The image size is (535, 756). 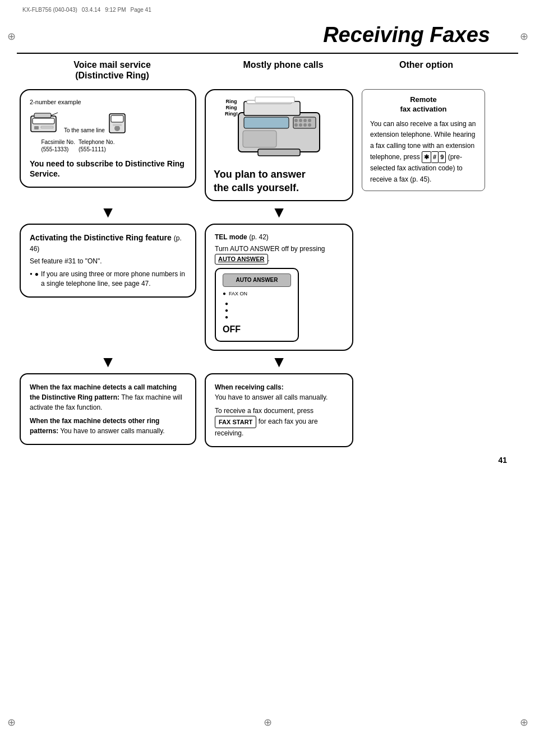 What do you see at coordinates (279, 145) in the screenshot?
I see `col2-phone-calls: RingRingRing!` at bounding box center [279, 145].